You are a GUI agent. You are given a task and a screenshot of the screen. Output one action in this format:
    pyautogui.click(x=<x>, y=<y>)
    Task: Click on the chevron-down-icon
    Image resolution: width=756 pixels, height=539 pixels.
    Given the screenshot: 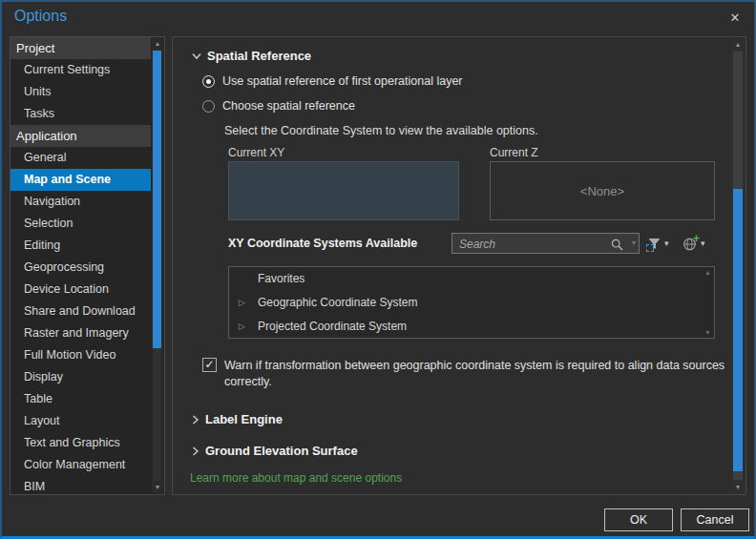 What is the action you would take?
    pyautogui.click(x=197, y=56)
    